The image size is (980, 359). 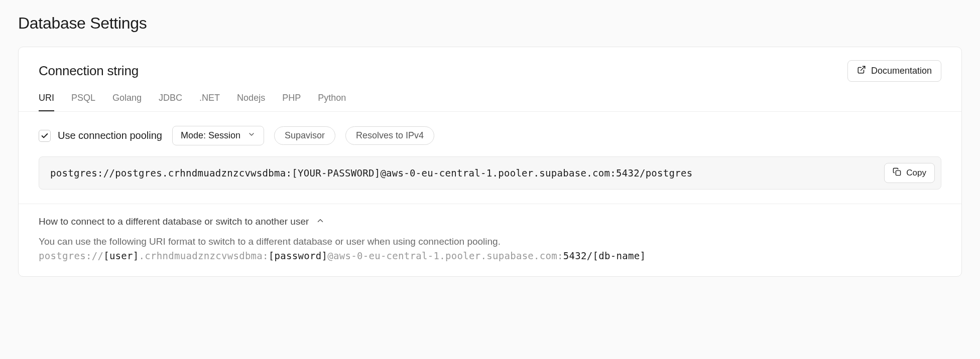 What do you see at coordinates (251, 102) in the screenshot?
I see `tab-nodejs: Nodejs` at bounding box center [251, 102].